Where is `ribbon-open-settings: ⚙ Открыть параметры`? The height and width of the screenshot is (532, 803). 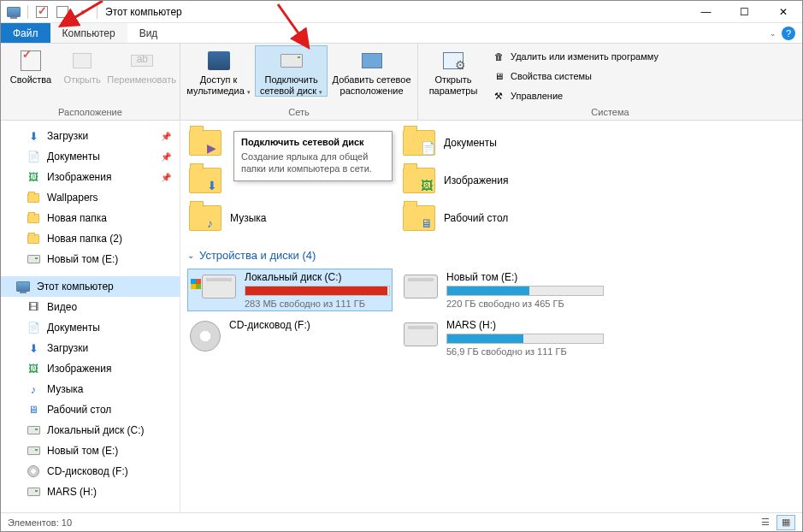
ribbon-open-settings: ⚙ Открыть параметры is located at coordinates (453, 70).